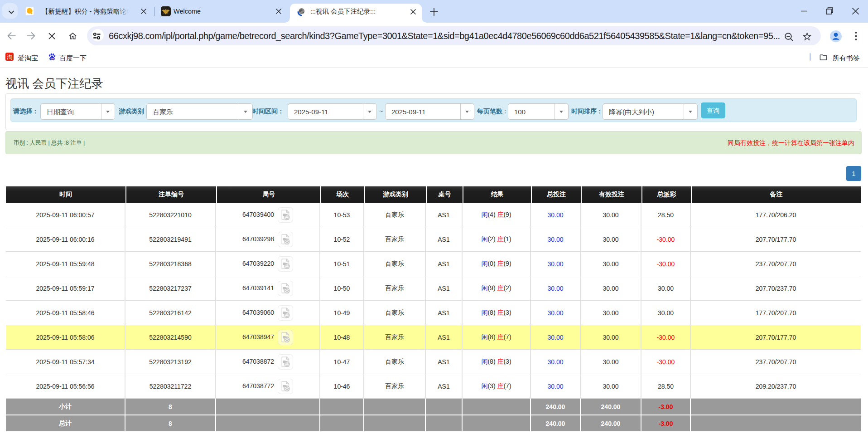 The height and width of the screenshot is (439, 868). I want to click on svg-text: 淘, so click(10, 57).